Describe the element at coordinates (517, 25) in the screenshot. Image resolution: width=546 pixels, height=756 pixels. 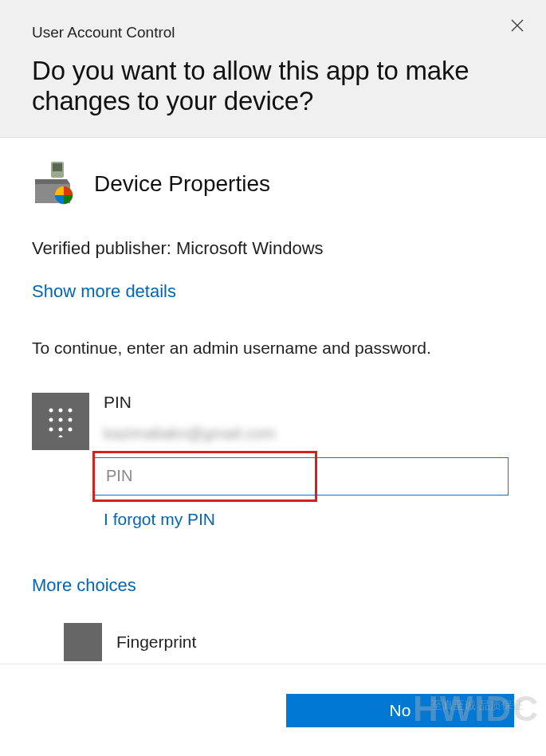
I see `close-button` at that location.